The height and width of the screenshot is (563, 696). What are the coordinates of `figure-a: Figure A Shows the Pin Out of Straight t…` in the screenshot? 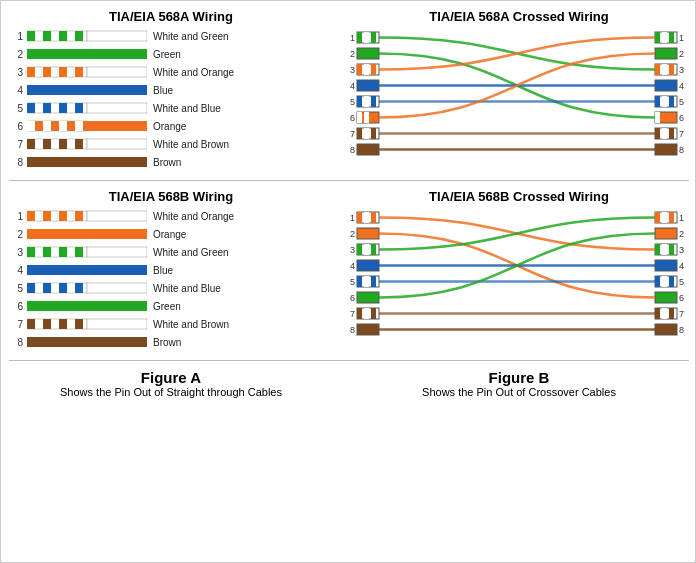 It's located at (171, 384).